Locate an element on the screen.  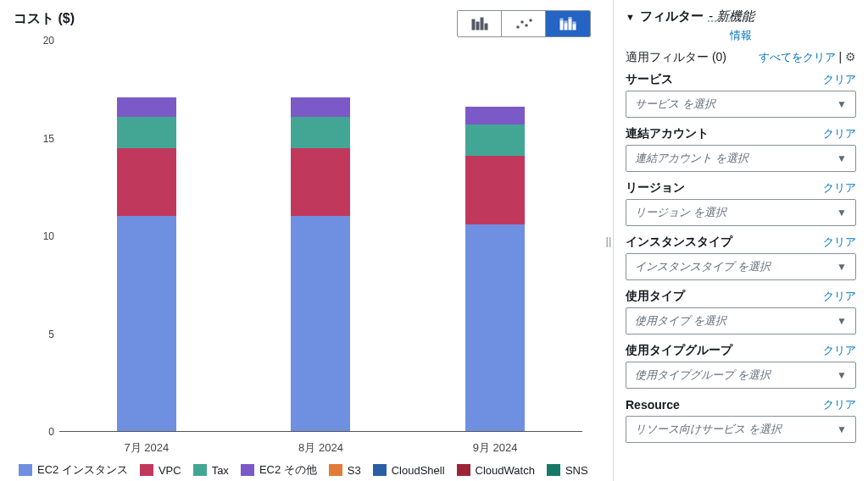
legend-label: CloudWatch is located at coordinates (505, 471).